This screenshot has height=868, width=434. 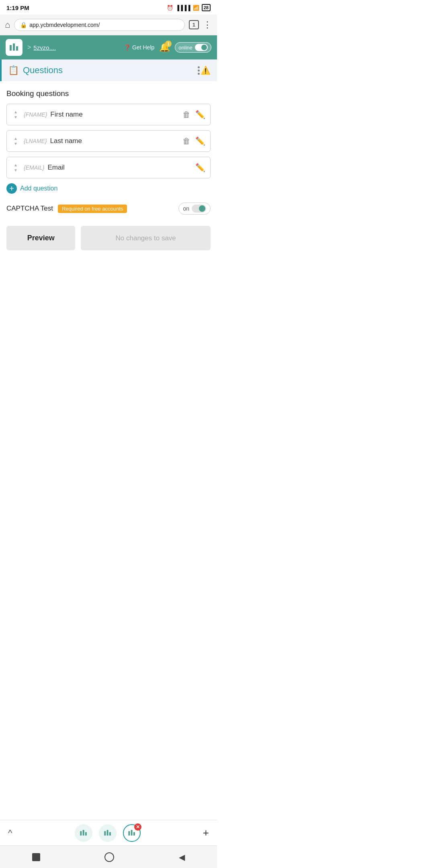 I want to click on page-menu-button: ⚠️, so click(x=204, y=70).